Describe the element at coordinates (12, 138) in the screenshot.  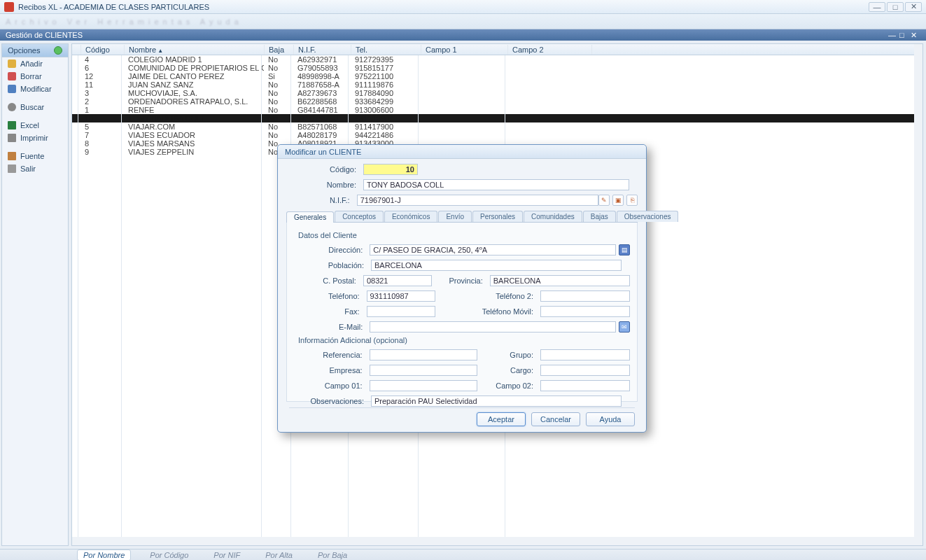
I see `ic-print-icon` at that location.